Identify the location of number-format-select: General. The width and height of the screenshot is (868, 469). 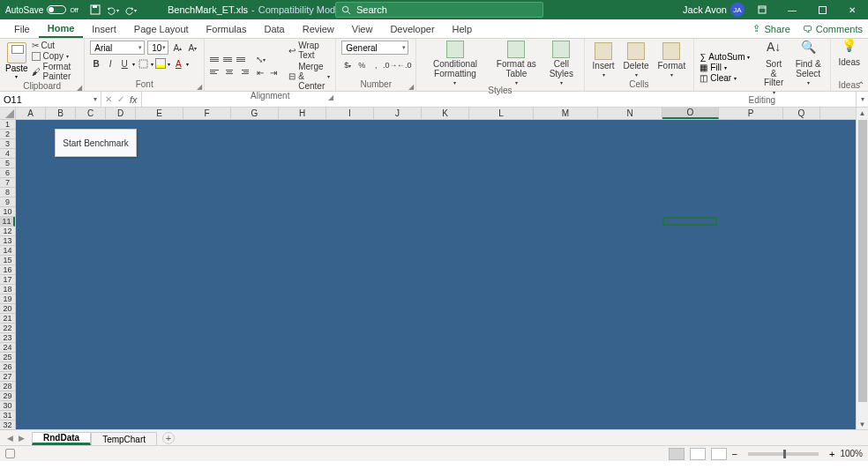
(375, 48).